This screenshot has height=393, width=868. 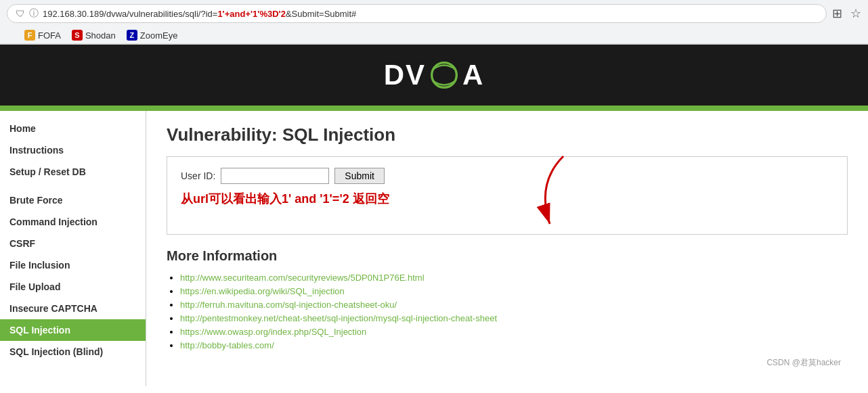 I want to click on user-id-input, so click(x=275, y=176).